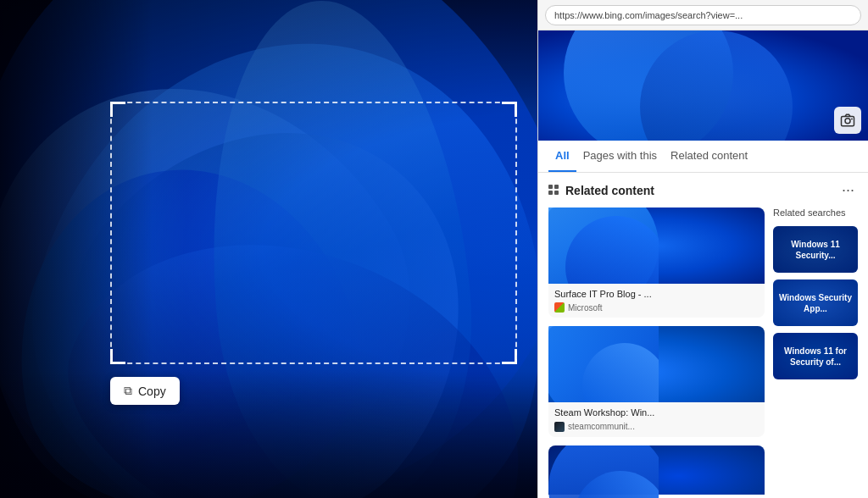  I want to click on card-title-1: Surface IT Pro Blog - ..., so click(656, 294).